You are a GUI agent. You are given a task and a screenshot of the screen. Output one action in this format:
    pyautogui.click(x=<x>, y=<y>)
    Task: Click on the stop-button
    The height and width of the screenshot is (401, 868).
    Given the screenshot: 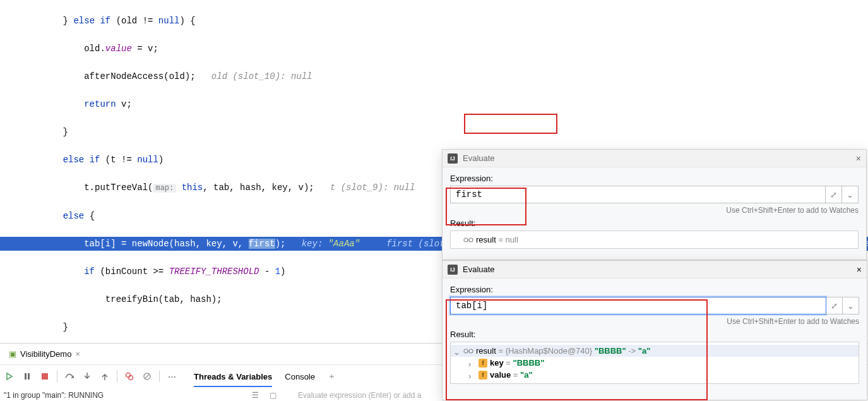 What is the action you would take?
    pyautogui.click(x=45, y=376)
    